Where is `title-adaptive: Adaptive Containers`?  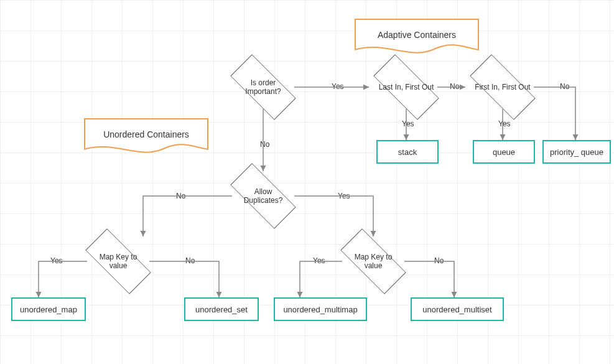
title-adaptive: Adaptive Containers is located at coordinates (417, 34).